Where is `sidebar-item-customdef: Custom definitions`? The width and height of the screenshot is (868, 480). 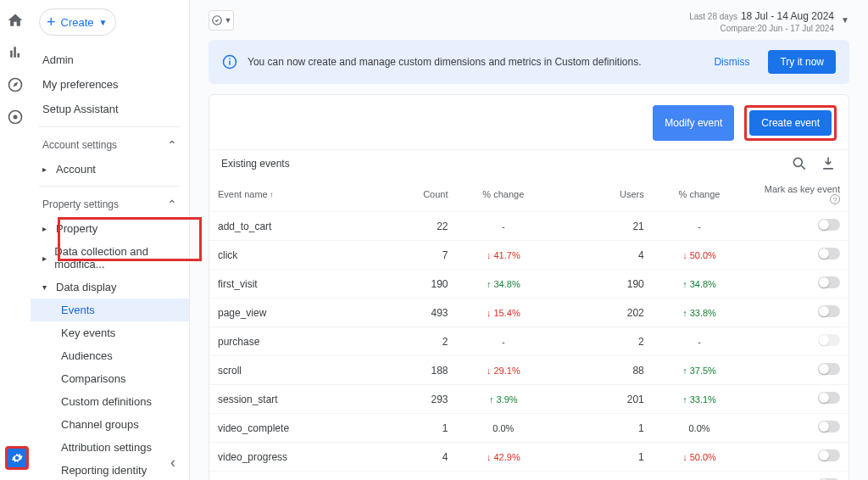
sidebar-item-customdef: Custom definitions is located at coordinates (110, 402).